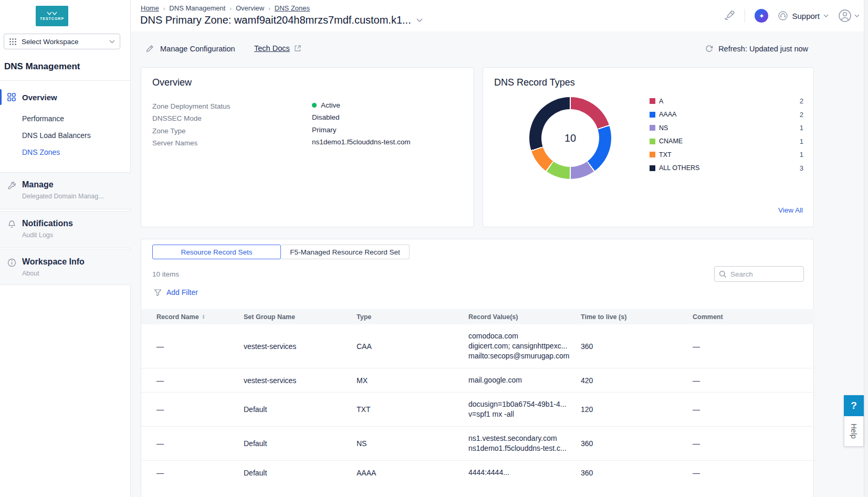  I want to click on tab-resource-record-sets: Resource Record Sets, so click(216, 252).